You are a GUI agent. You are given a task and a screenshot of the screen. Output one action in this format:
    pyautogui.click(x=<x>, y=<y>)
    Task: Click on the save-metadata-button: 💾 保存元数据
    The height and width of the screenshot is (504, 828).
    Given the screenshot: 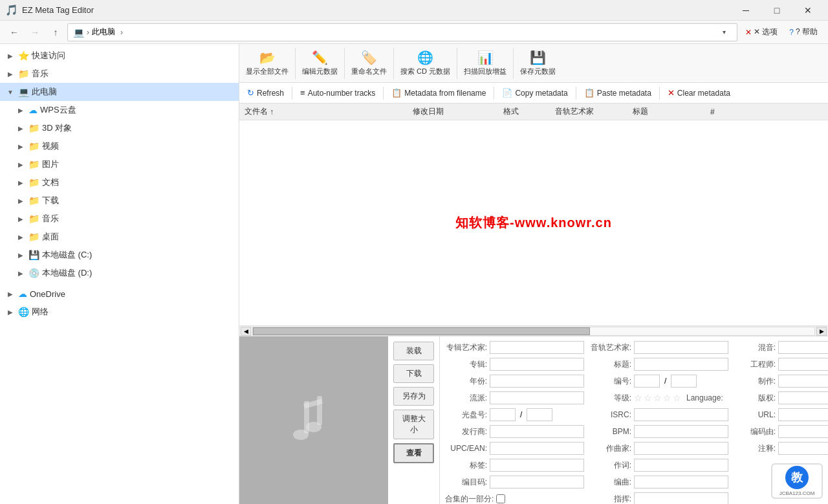 What is the action you would take?
    pyautogui.click(x=538, y=63)
    